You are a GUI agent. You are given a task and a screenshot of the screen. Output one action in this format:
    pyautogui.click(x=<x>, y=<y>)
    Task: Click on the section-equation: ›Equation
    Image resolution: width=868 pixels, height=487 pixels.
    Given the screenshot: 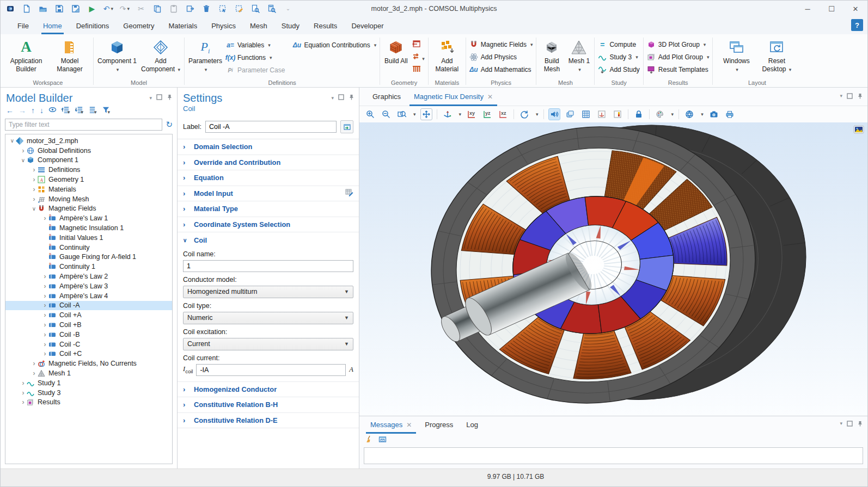 What is the action you would take?
    pyautogui.click(x=268, y=178)
    